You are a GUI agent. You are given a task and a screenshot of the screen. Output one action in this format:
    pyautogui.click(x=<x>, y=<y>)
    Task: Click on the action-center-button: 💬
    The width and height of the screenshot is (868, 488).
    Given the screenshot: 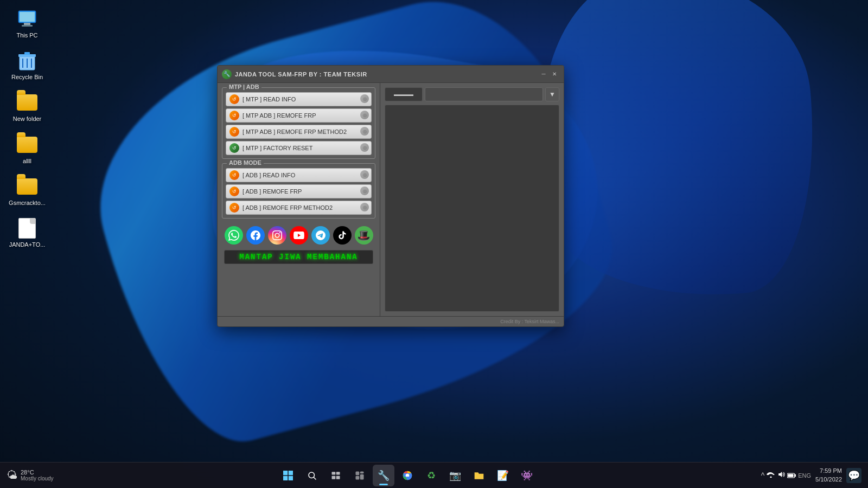 What is the action you would take?
    pyautogui.click(x=854, y=476)
    